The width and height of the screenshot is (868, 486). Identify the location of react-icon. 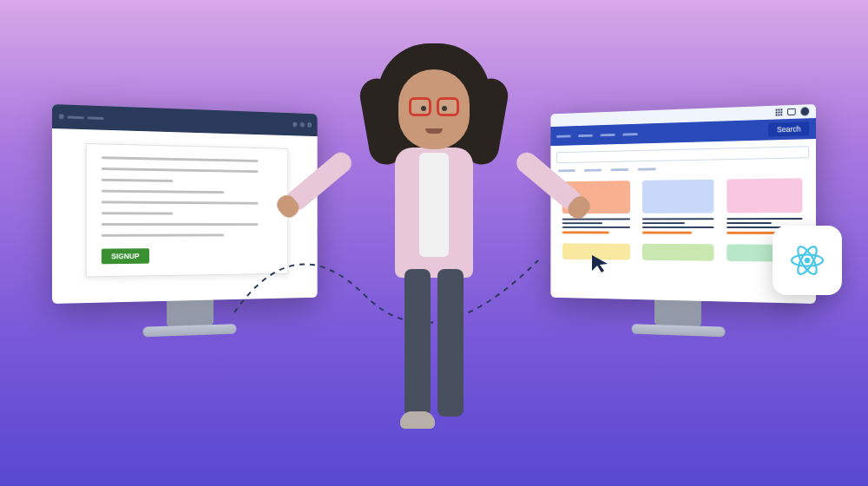
(807, 260).